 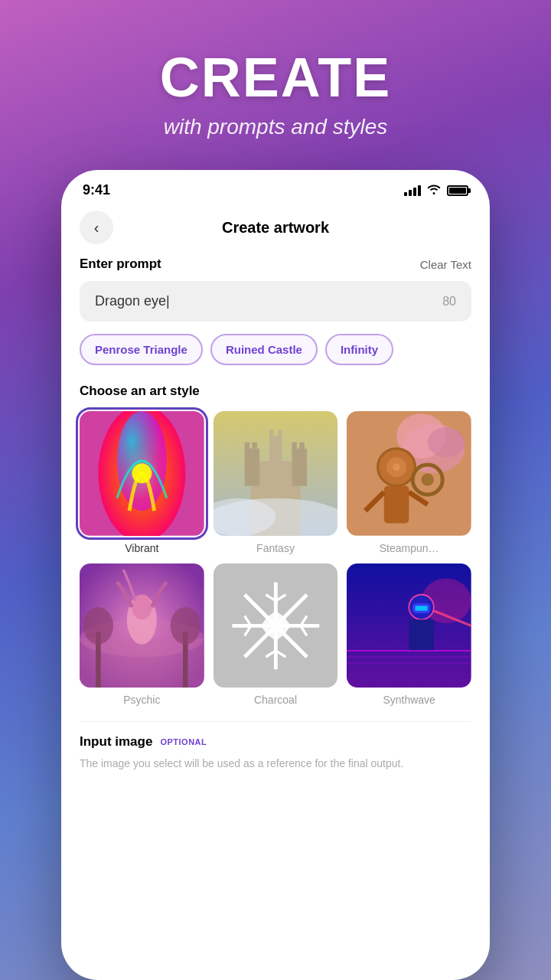 I want to click on art-thumb-psychic, so click(x=142, y=626).